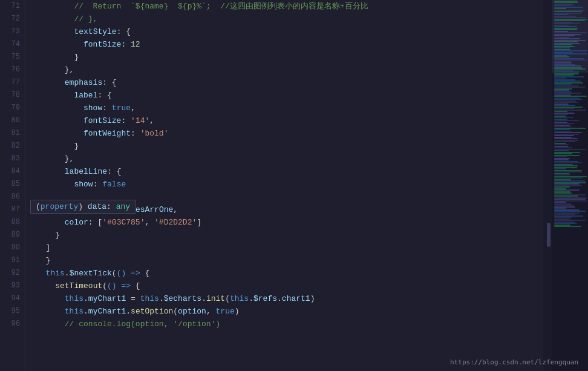  What do you see at coordinates (570, 36) in the screenshot?
I see `minimap-highlight` at bounding box center [570, 36].